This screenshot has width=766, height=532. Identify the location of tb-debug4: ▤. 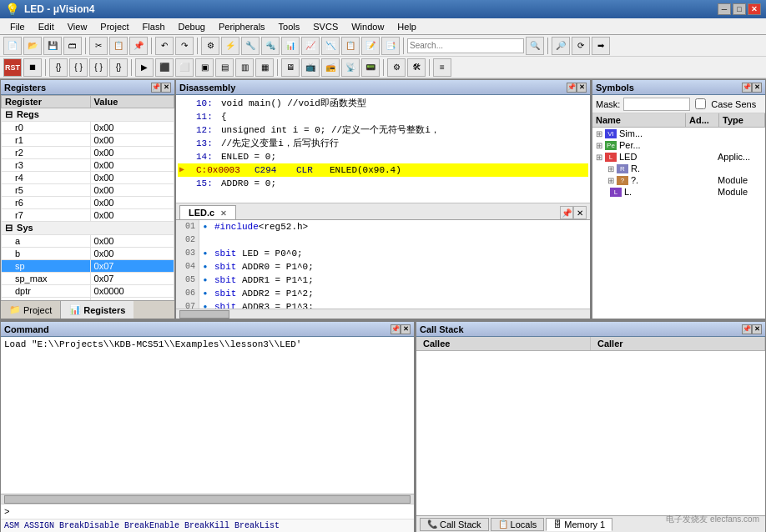
(224, 68).